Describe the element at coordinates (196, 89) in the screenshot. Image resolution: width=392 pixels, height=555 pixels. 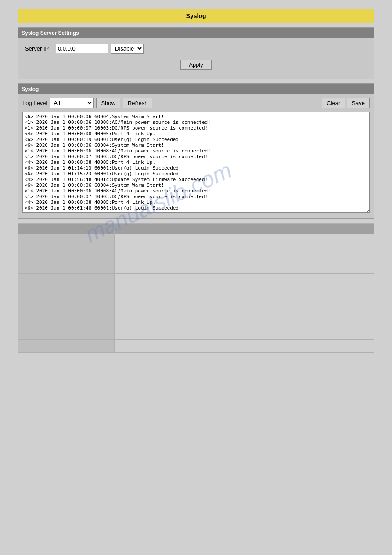
I see `syslog-header: Syslog` at that location.